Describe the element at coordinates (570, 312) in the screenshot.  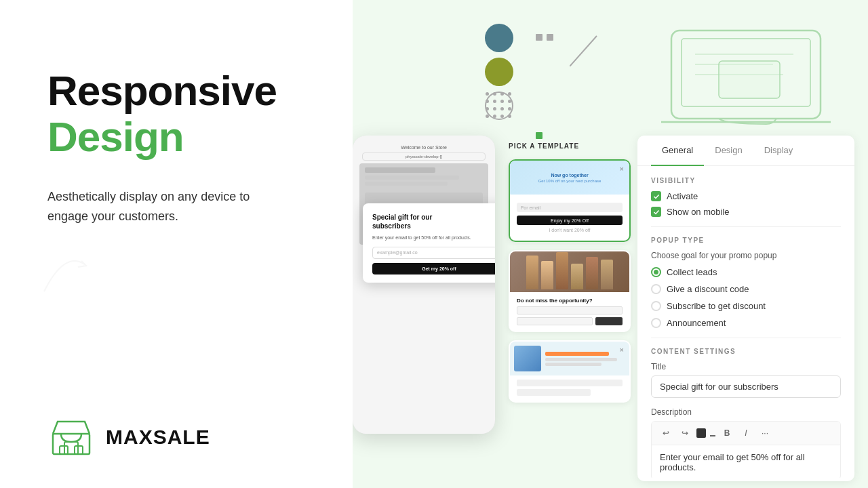
I see `tc2-content: Do not miss the opportunity?` at that location.